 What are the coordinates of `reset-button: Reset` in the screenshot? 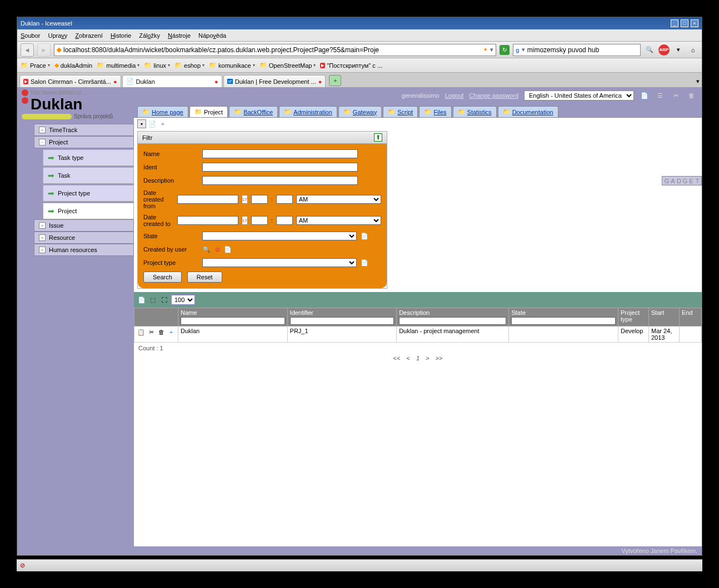 It's located at (204, 277).